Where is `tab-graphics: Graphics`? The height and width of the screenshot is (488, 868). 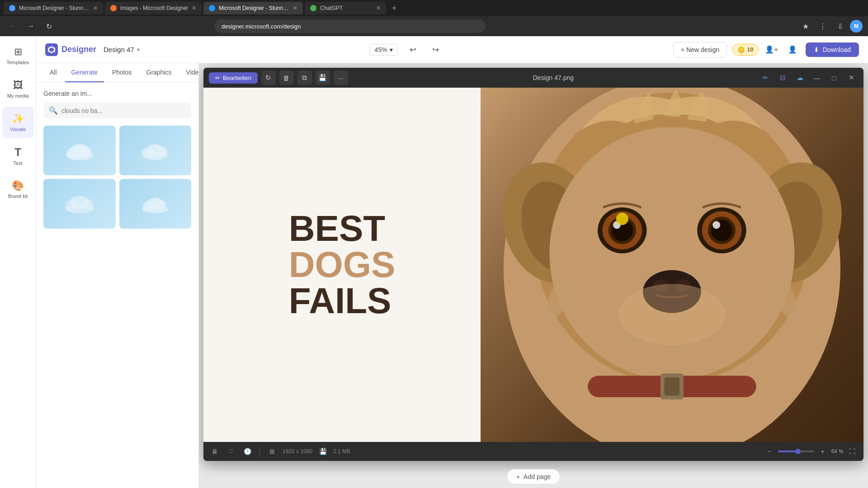 tab-graphics: Graphics is located at coordinates (159, 73).